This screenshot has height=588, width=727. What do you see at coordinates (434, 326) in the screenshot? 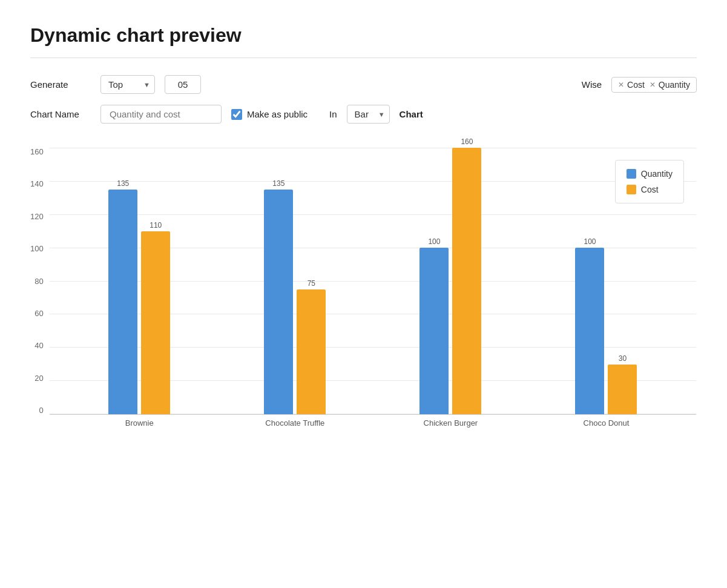
I see `bar-chicken-burger-quantity: 100` at bounding box center [434, 326].